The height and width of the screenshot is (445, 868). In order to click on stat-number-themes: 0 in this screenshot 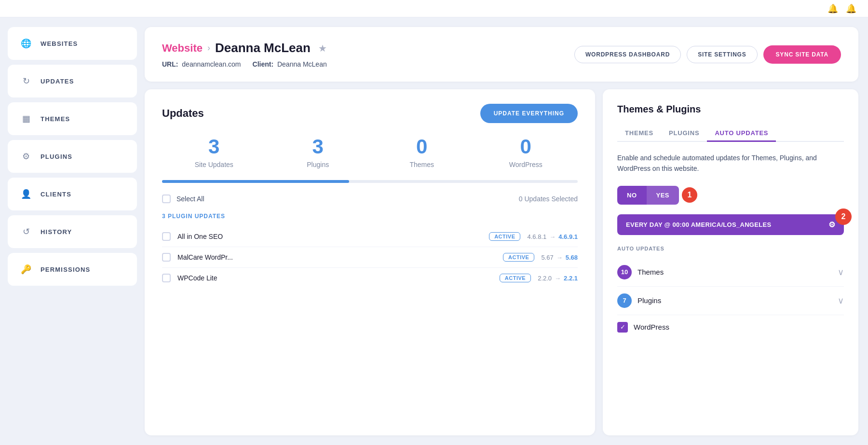, I will do `click(422, 147)`.